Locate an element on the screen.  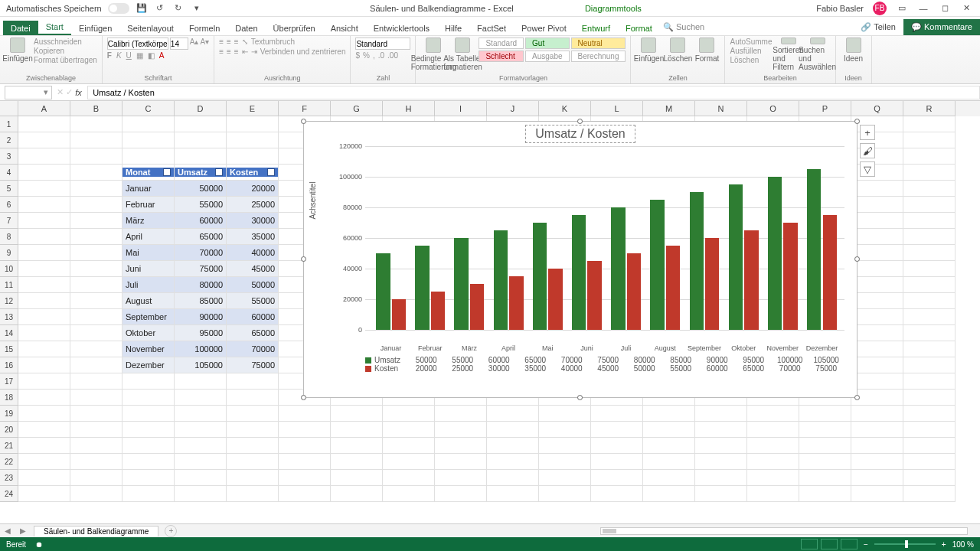
format-painter-button: Format übertragen is located at coordinates (66, 60).